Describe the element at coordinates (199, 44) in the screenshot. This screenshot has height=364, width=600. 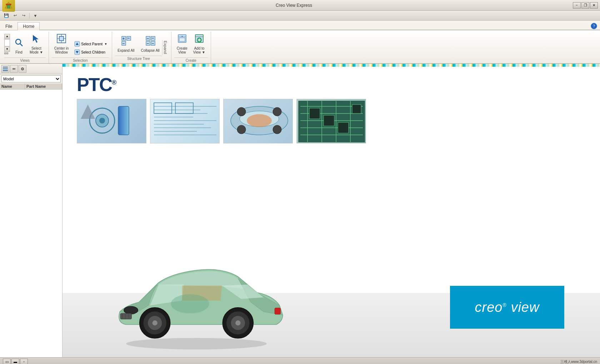
I see `add-to-view-button: Add toView ▼` at that location.